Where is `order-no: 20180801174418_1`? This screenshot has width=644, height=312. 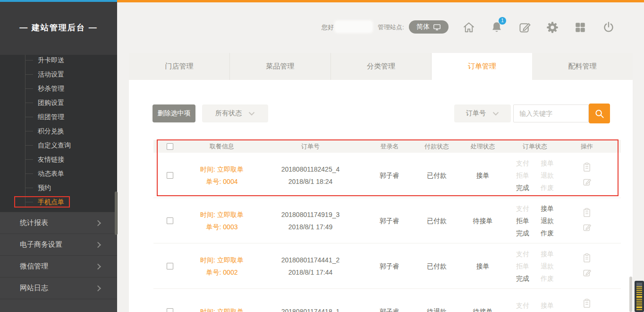
order-no: 20180801174418_1 is located at coordinates (311, 309).